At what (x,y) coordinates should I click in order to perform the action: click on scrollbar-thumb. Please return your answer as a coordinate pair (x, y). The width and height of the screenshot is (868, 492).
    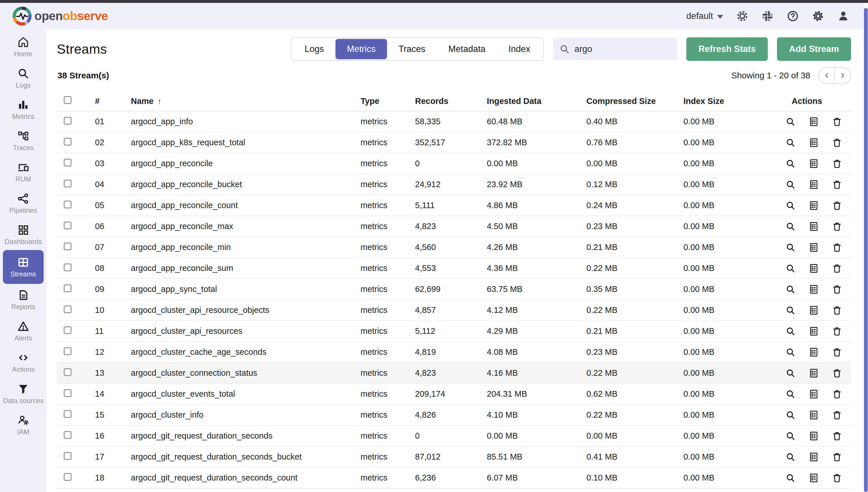
    Looking at the image, I should click on (866, 250).